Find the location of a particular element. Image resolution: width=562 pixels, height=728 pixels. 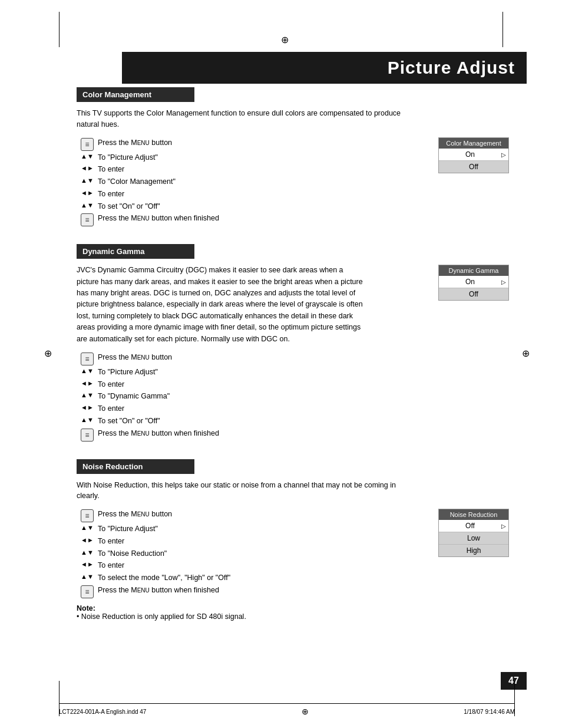

cm-menu-header: Color Management is located at coordinates (474, 143).